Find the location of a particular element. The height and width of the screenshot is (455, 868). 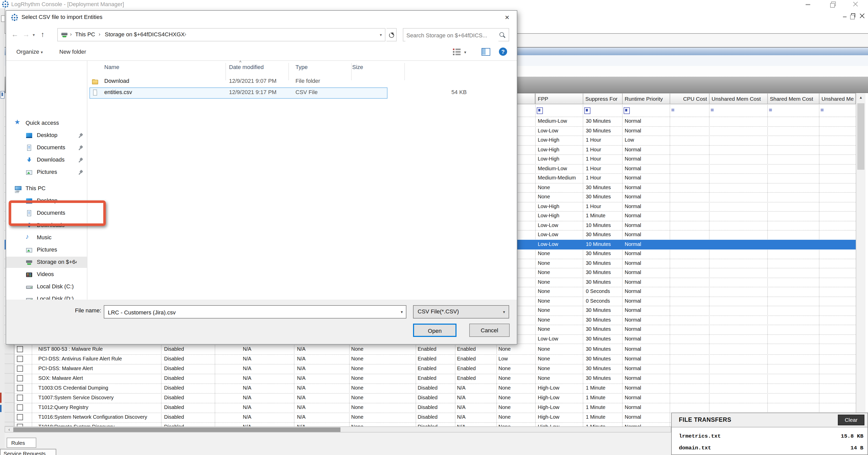

dialog-close-icon: × is located at coordinates (507, 17).